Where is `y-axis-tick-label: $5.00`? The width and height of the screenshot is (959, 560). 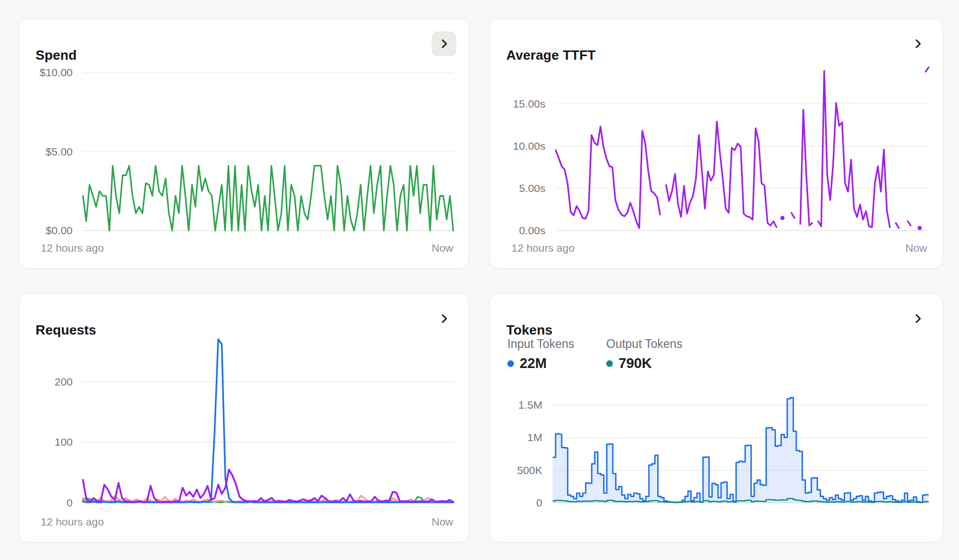
y-axis-tick-label: $5.00 is located at coordinates (59, 152).